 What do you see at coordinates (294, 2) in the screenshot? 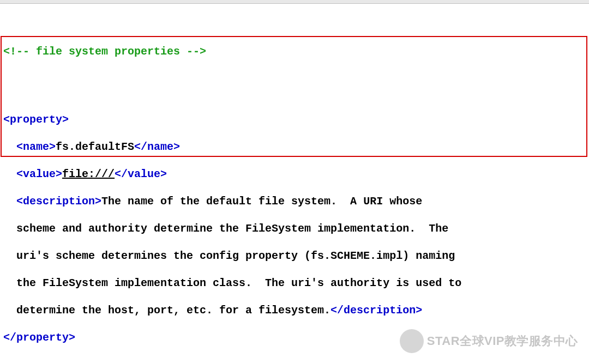
I see `ruler-bar` at bounding box center [294, 2].